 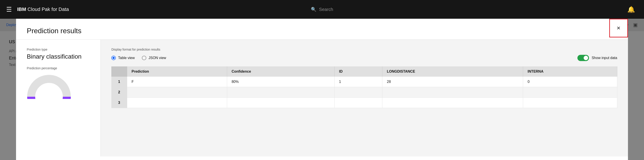 I want to click on show-input-label: Show input data, so click(x=604, y=58).